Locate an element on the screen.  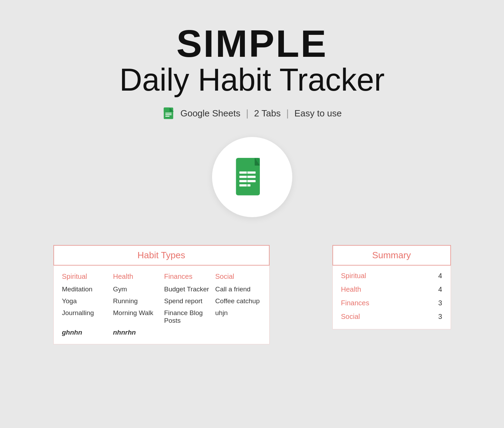
summary-label-finances: Finances is located at coordinates (355, 303).